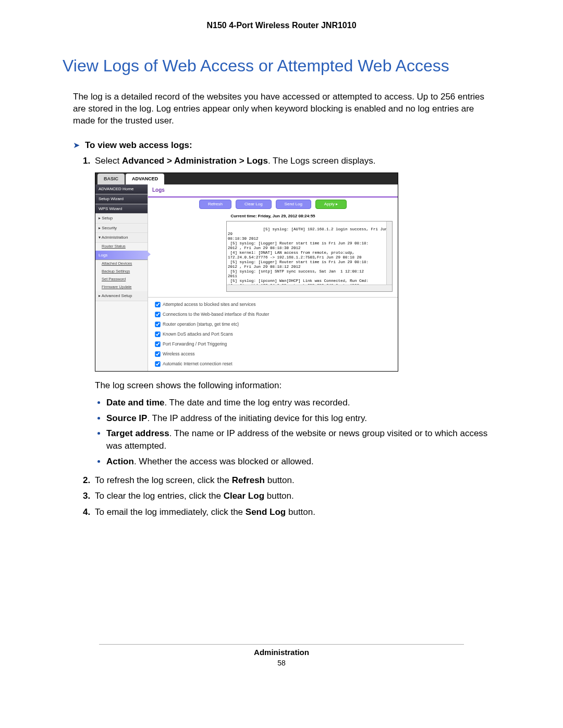 Image resolution: width=563 pixels, height=728 pixels. I want to click on step1-prefix: Select, so click(108, 161).